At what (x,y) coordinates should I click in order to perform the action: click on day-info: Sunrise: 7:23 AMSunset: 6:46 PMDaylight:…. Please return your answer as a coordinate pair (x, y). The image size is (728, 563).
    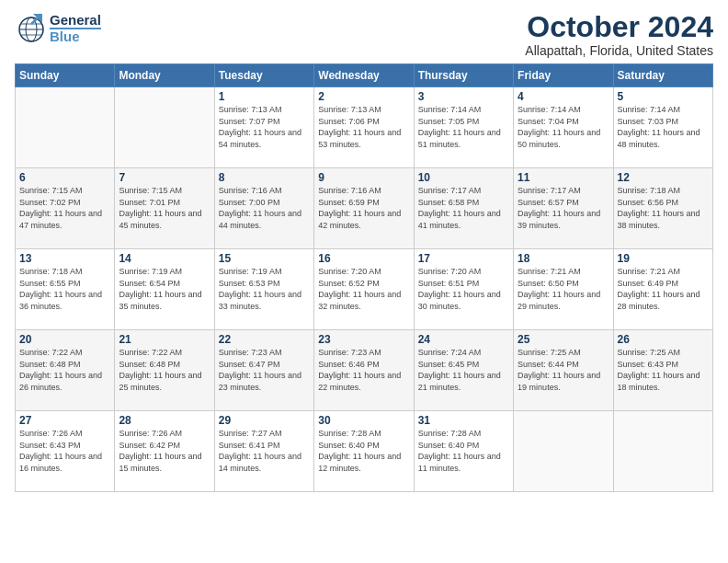
    Looking at the image, I should click on (364, 370).